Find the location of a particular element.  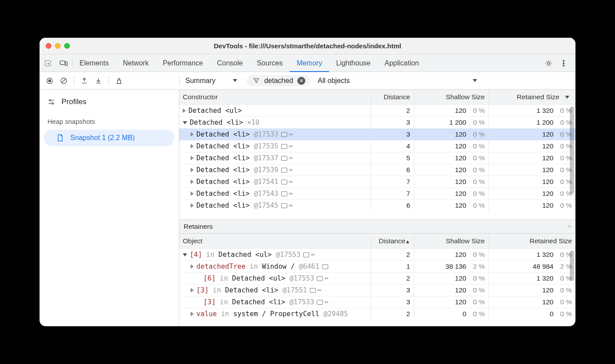

sliders-icon is located at coordinates (51, 102).